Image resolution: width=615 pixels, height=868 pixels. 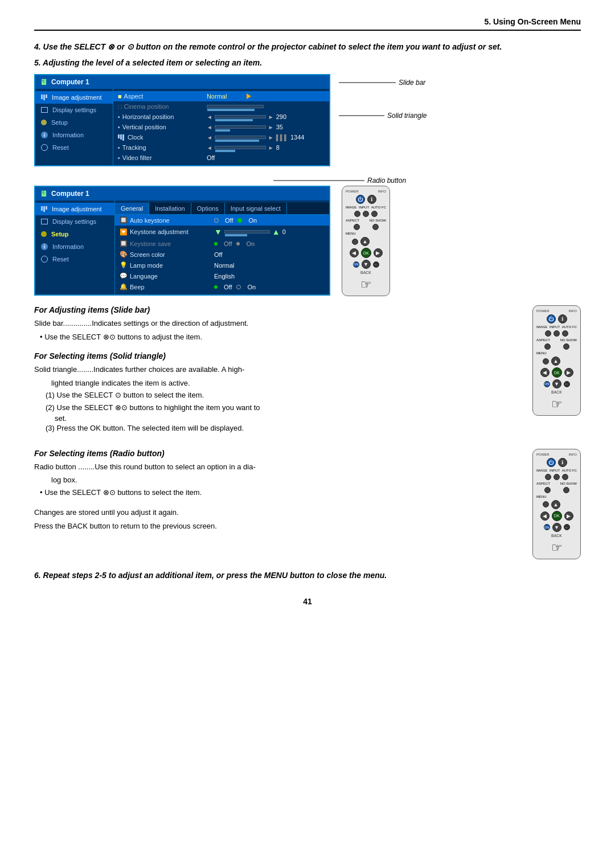 What do you see at coordinates (366, 253) in the screenshot?
I see `ok-btn: OK` at bounding box center [366, 253].